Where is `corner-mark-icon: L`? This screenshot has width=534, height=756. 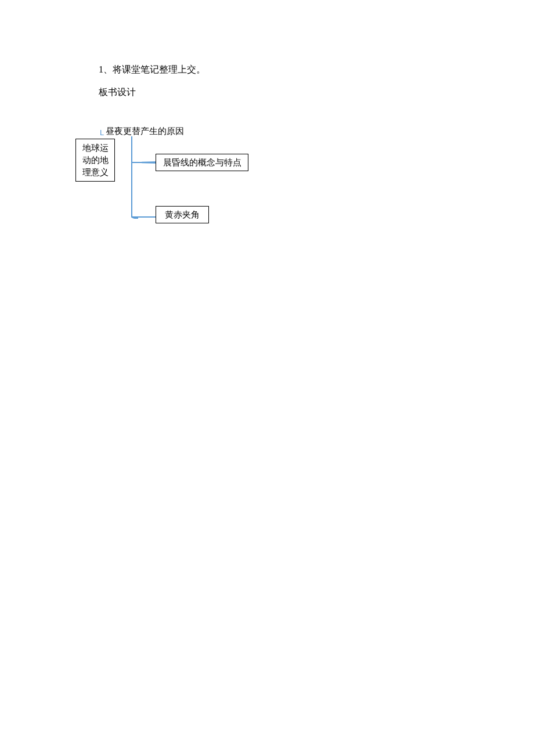
corner-mark-icon: L is located at coordinates (102, 132).